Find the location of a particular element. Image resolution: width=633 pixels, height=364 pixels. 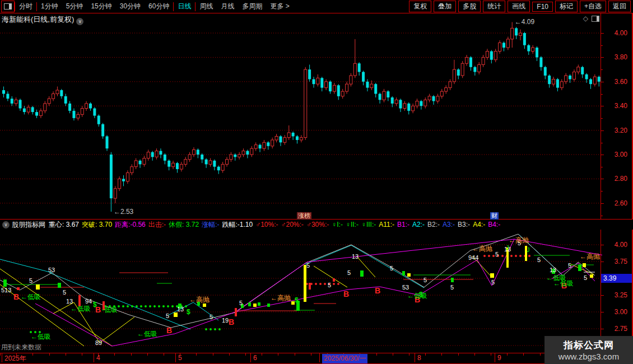

action-toolbar: 复权叠加多股统计画线F10标记+自选返回 is located at coordinates (519, 7).